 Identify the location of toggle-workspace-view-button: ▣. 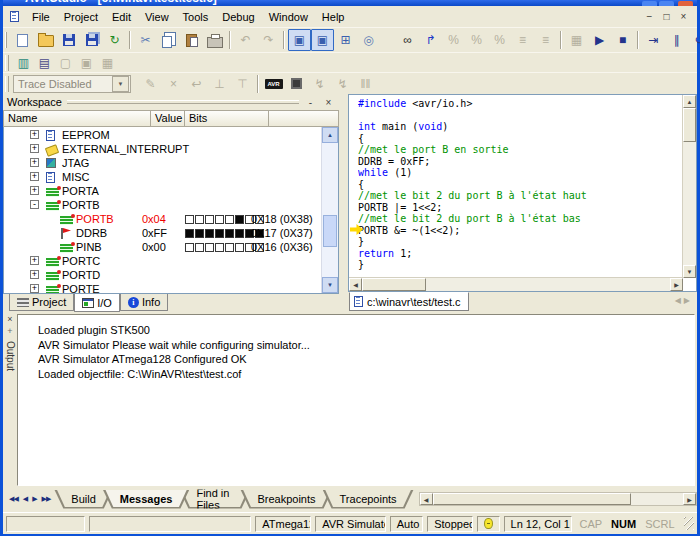
(300, 40).